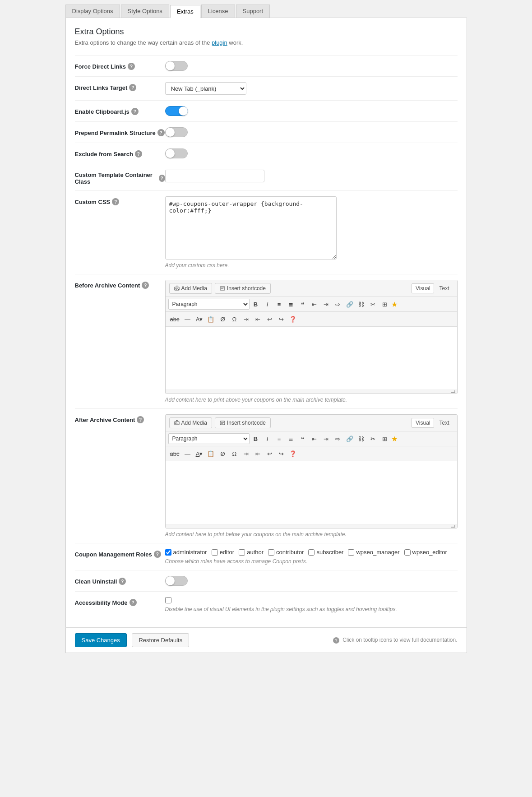  I want to click on after-archive-resize-handle, so click(311, 526).